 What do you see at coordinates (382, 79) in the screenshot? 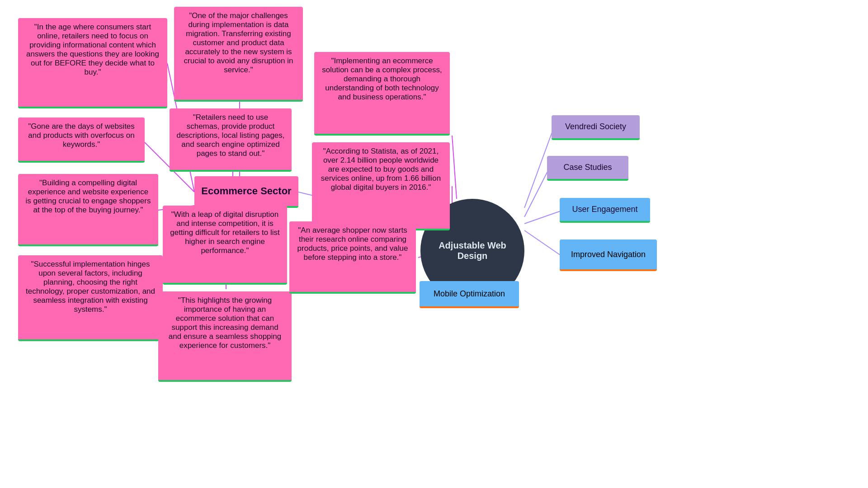
I see `quote9-text: "Implementing an ecommerce solution can …` at bounding box center [382, 79].